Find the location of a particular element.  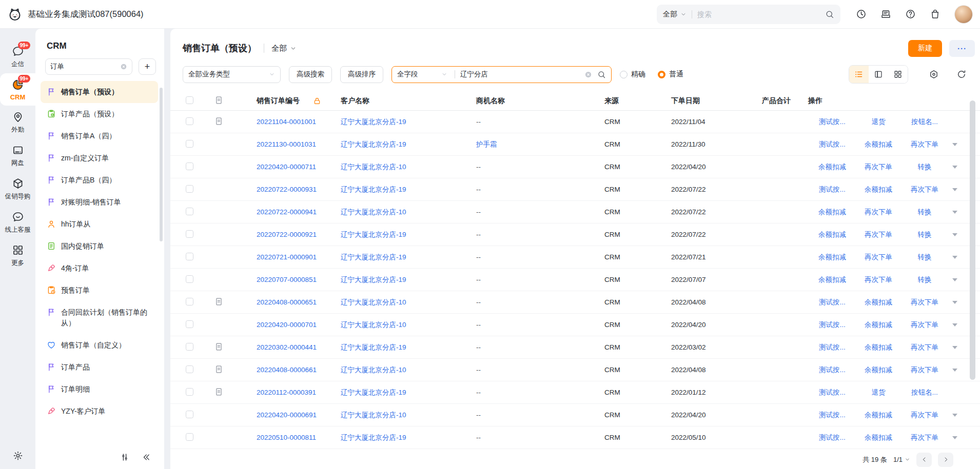

list-view-button is located at coordinates (859, 74).